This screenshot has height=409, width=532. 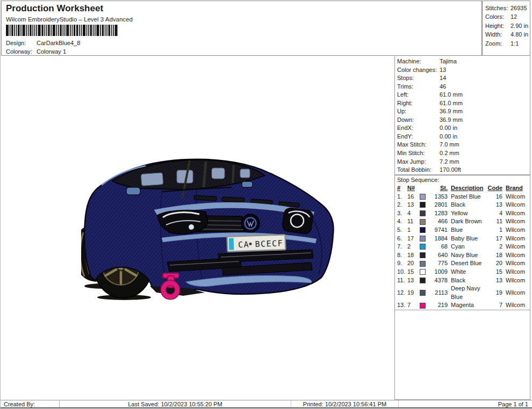 What do you see at coordinates (443, 87) in the screenshot?
I see `machine-value: 46` at bounding box center [443, 87].